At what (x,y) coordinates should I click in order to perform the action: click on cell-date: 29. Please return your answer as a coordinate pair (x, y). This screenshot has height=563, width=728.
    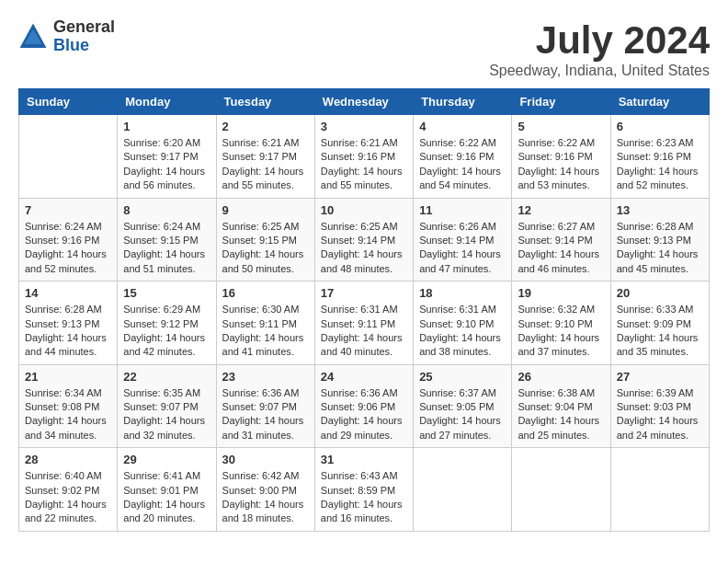
    Looking at the image, I should click on (166, 460).